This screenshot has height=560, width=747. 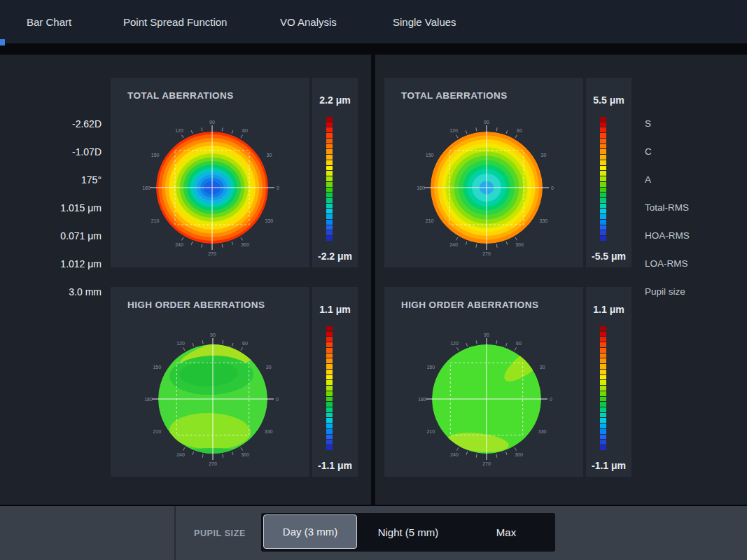 I want to click on map-panel-left-hoa: 0306090120150180210240270300330HIGH ORDE…, so click(x=210, y=382).